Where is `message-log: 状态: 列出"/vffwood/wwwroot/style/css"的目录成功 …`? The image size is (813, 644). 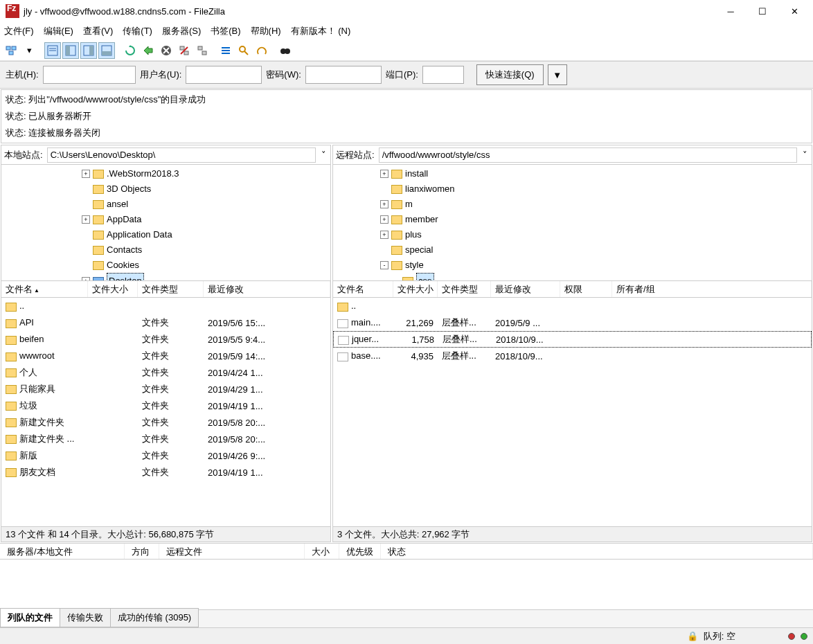
message-log: 状态: 列出"/vffwood/wwwroot/style/css"的目录成功 … is located at coordinates (406, 116).